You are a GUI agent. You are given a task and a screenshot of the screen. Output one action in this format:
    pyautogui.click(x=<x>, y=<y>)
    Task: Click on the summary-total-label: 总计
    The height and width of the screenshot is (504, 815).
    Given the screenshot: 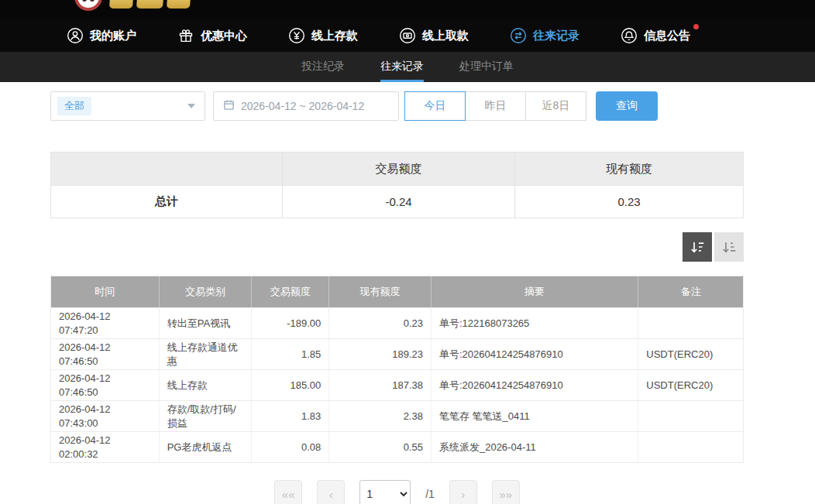 What is the action you would take?
    pyautogui.click(x=167, y=201)
    